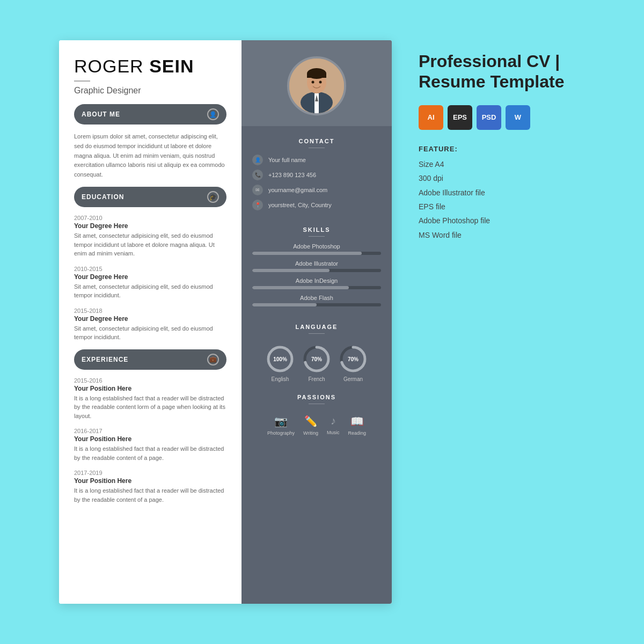  What do you see at coordinates (489, 118) in the screenshot?
I see `badge-psd: PSD` at bounding box center [489, 118].